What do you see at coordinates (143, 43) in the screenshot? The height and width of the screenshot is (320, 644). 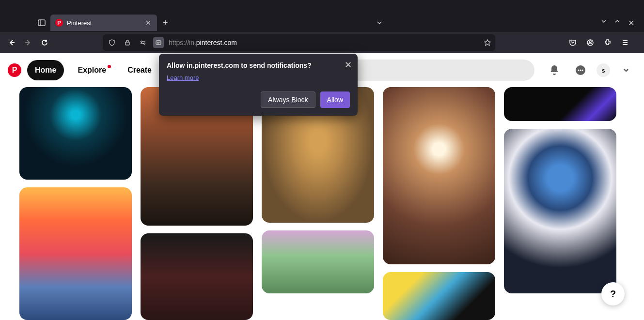 I see `permissions-icon` at bounding box center [143, 43].